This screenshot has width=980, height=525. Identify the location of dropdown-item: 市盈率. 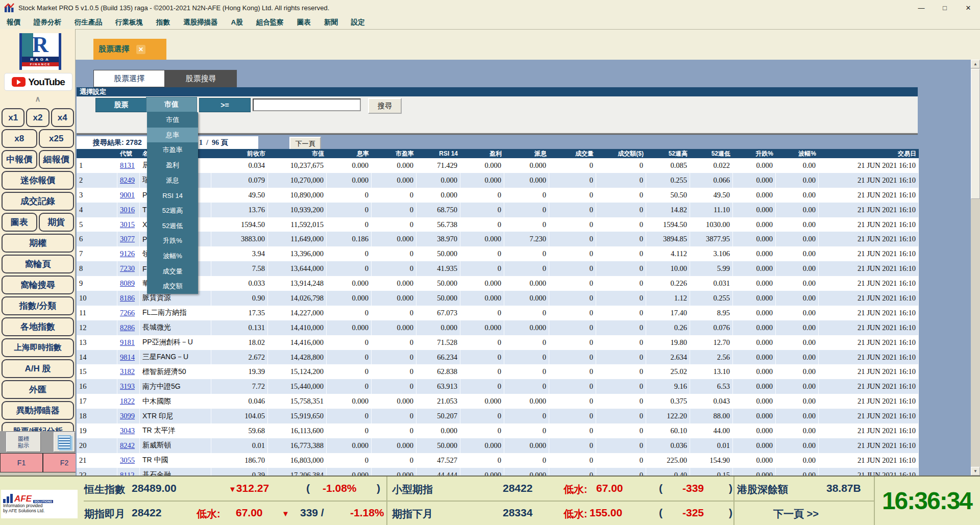
(173, 150).